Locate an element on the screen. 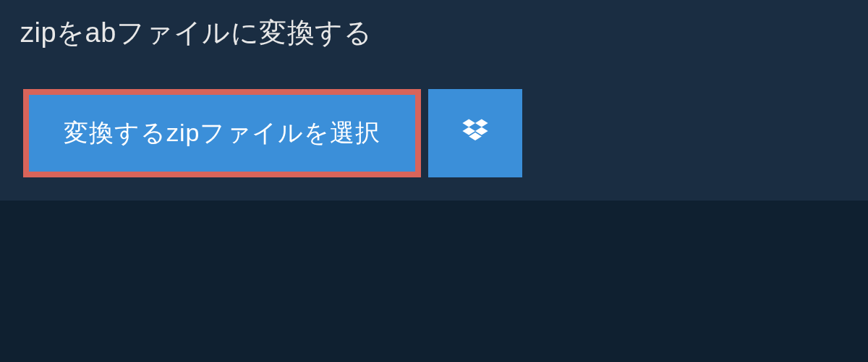  dropbox-button is located at coordinates (475, 133).